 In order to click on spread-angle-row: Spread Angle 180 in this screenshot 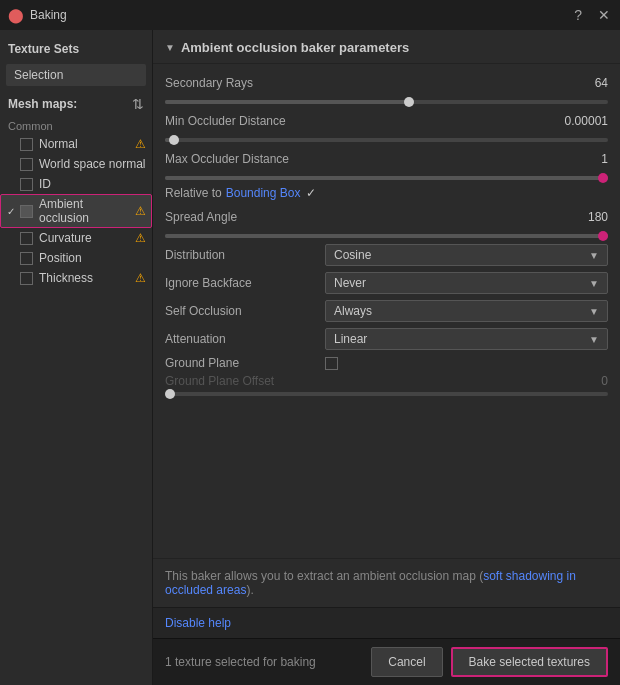, I will do `click(386, 217)`.